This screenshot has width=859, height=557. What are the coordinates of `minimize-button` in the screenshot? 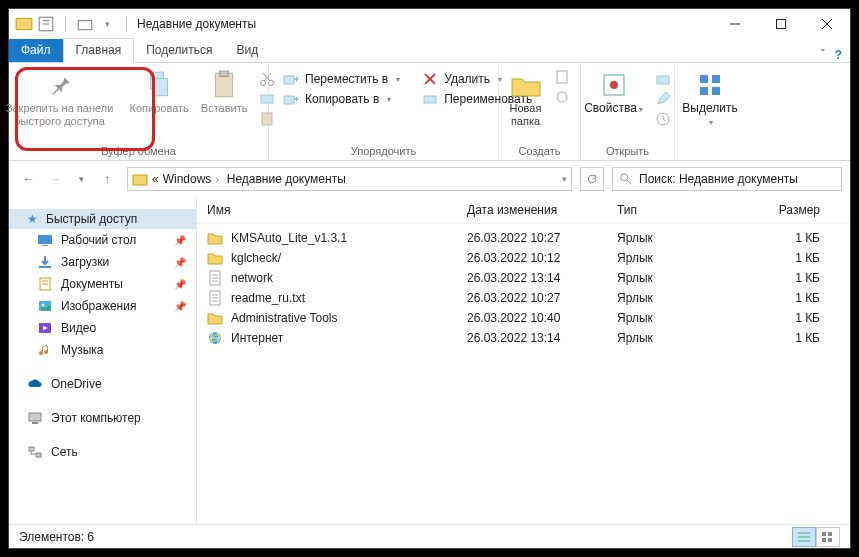 It's located at (735, 24).